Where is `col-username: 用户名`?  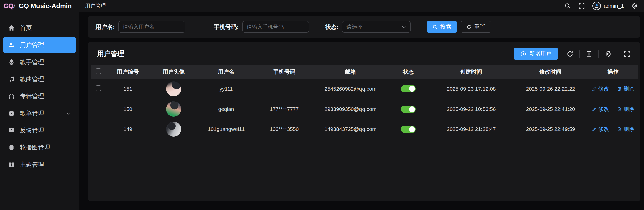
col-username: 用户名 is located at coordinates (226, 72).